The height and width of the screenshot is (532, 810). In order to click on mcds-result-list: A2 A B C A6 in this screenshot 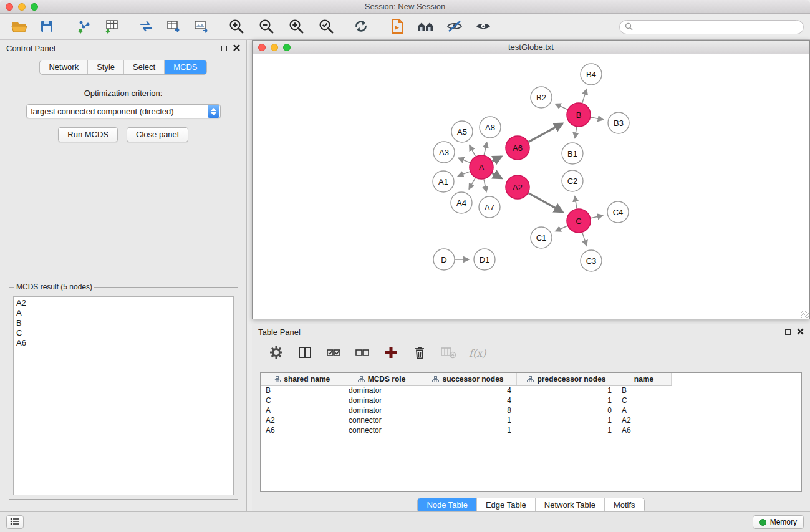, I will do `click(123, 395)`.